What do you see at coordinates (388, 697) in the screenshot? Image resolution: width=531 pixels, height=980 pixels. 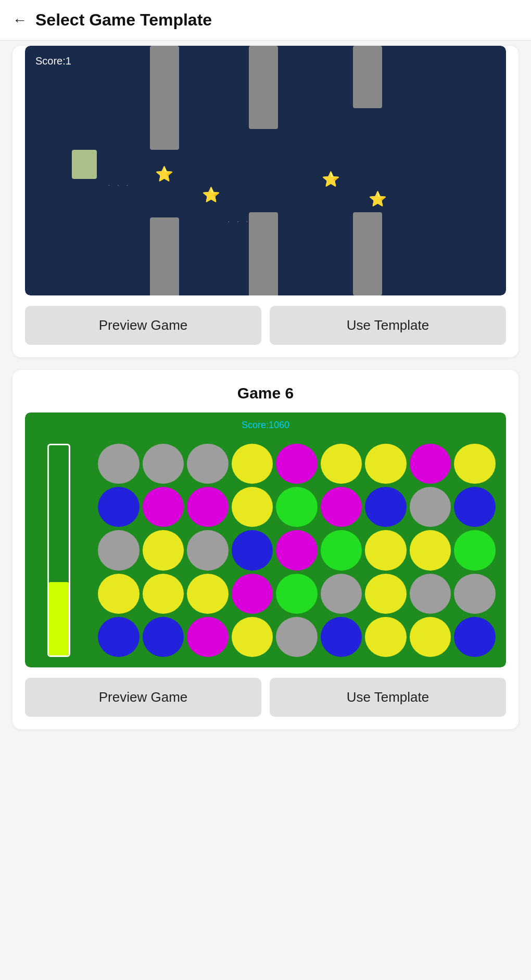 I see `game6-use-button: Use Template` at bounding box center [388, 697].